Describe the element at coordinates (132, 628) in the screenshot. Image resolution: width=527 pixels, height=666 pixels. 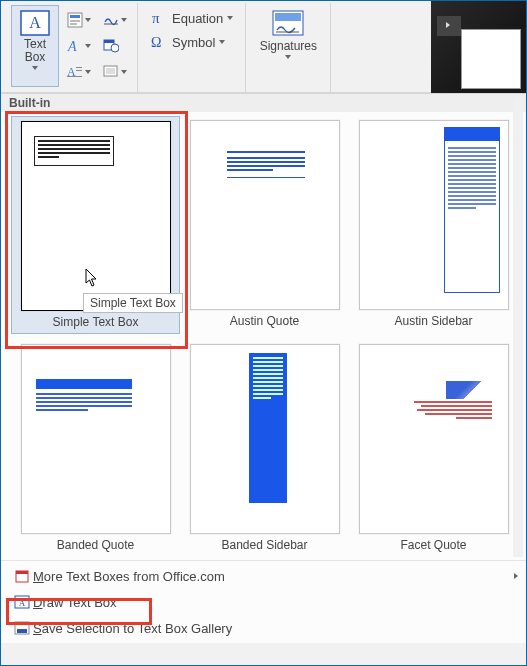
I see `save-selection-label: Save Selection to Text Box Gallery` at that location.